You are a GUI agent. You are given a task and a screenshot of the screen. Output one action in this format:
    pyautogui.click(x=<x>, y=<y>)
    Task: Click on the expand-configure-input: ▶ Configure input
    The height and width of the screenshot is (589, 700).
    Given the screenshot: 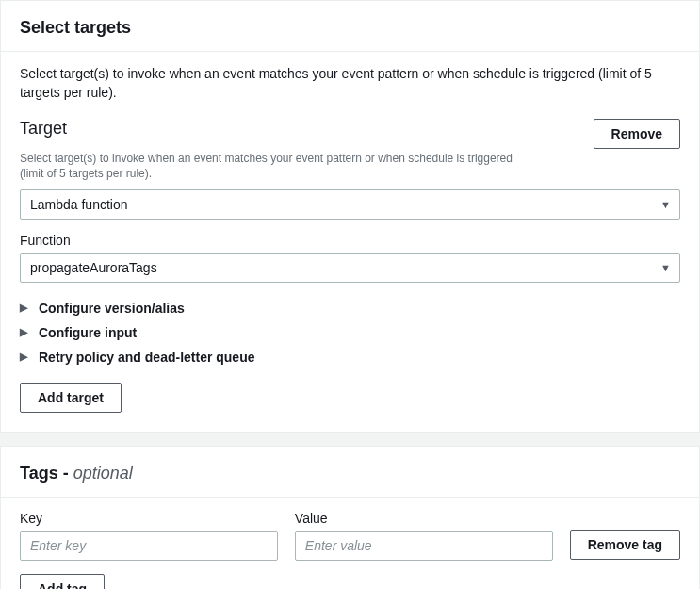 What is the action you would take?
    pyautogui.click(x=350, y=333)
    